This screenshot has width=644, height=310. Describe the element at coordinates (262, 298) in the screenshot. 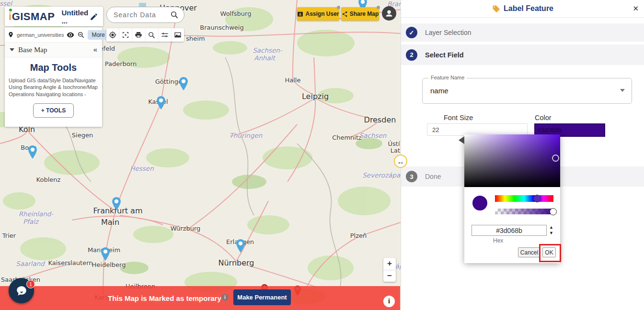

I see `make-permanent-button: Make Permanent` at that location.